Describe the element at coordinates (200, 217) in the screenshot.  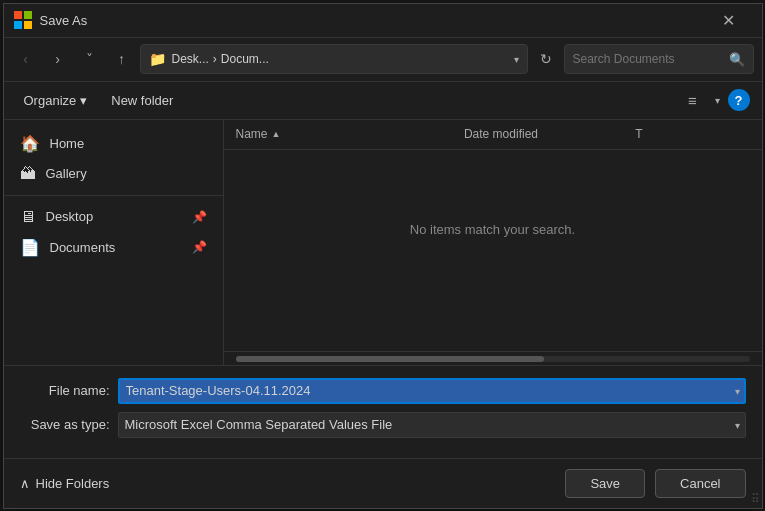
I see `desktop-pin-icon: 📌` at that location.